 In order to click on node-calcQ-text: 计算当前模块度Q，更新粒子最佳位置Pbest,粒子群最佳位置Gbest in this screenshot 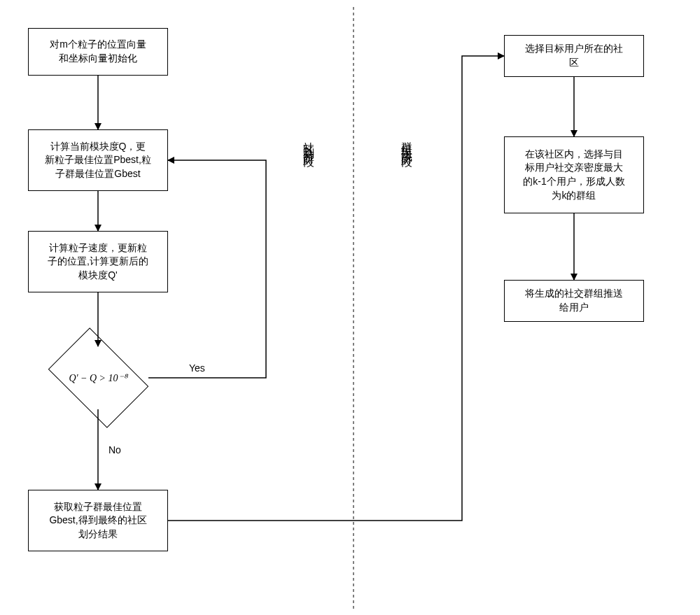, I will do `click(98, 161)`.